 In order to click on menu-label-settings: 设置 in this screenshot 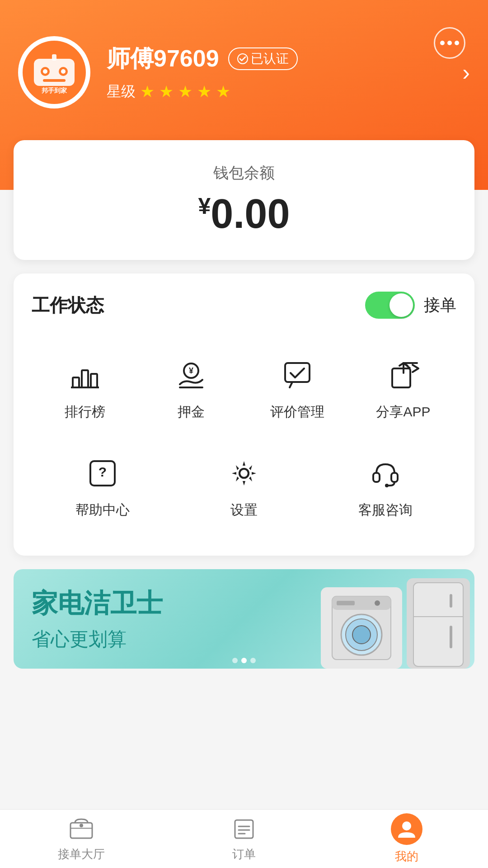, I will do `click(244, 510)`.